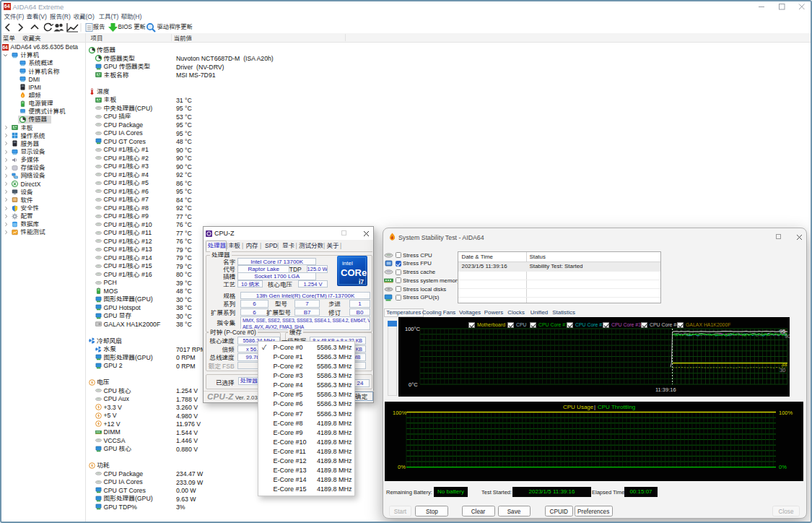  Describe the element at coordinates (354, 273) in the screenshot. I see `svg-text: CORe` at that location.